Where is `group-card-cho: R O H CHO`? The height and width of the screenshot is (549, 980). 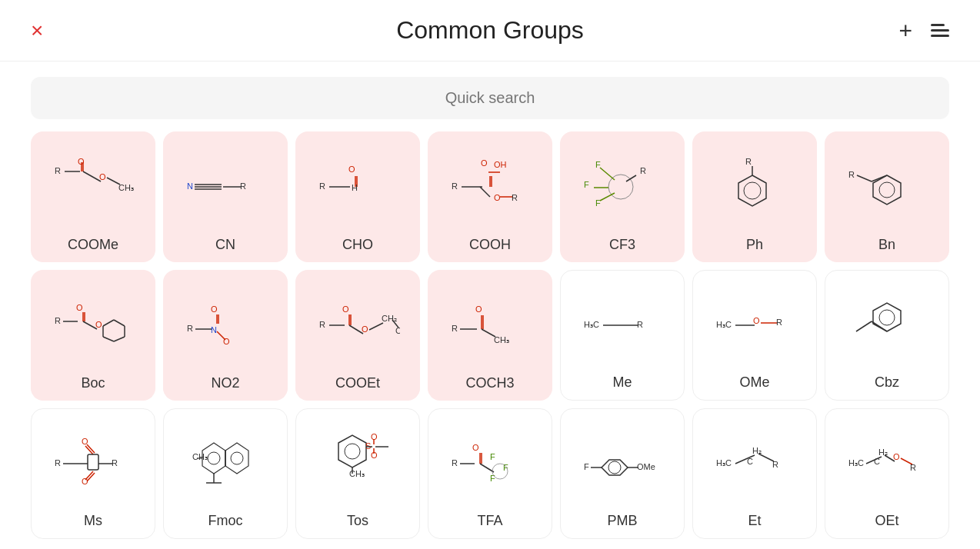 group-card-cho: R O H CHO is located at coordinates (358, 197).